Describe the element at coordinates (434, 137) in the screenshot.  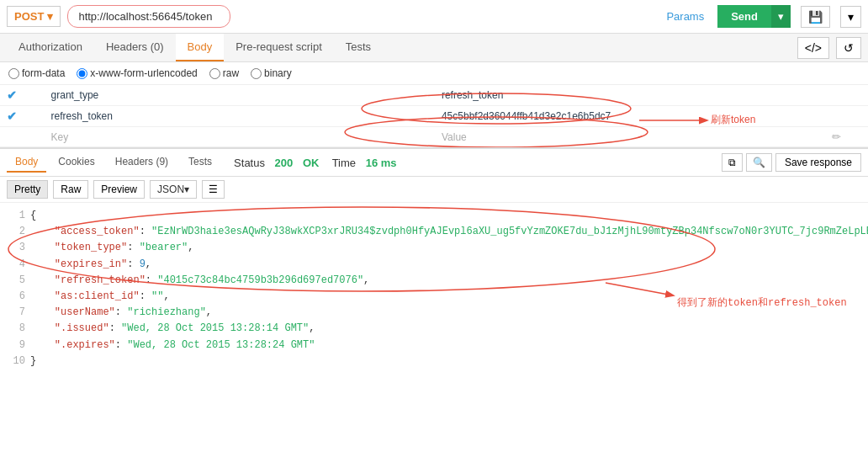
I see `new-param-row: Key Value ✏` at that location.